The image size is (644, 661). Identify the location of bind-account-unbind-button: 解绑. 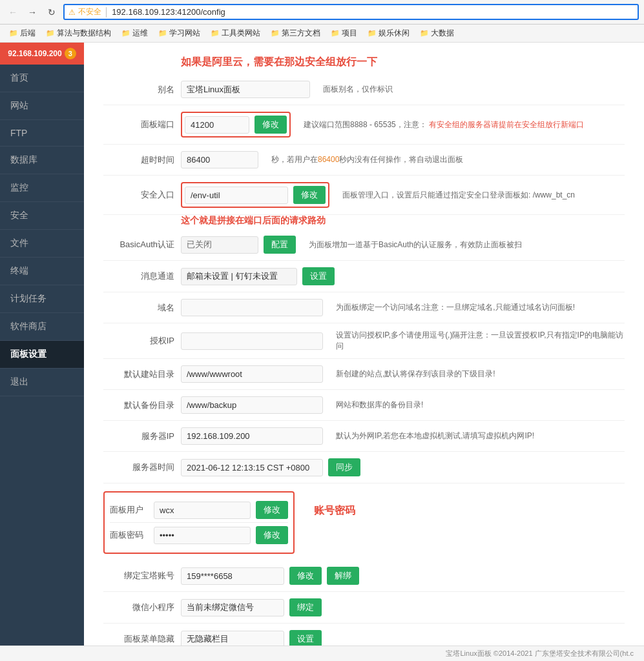
(343, 576).